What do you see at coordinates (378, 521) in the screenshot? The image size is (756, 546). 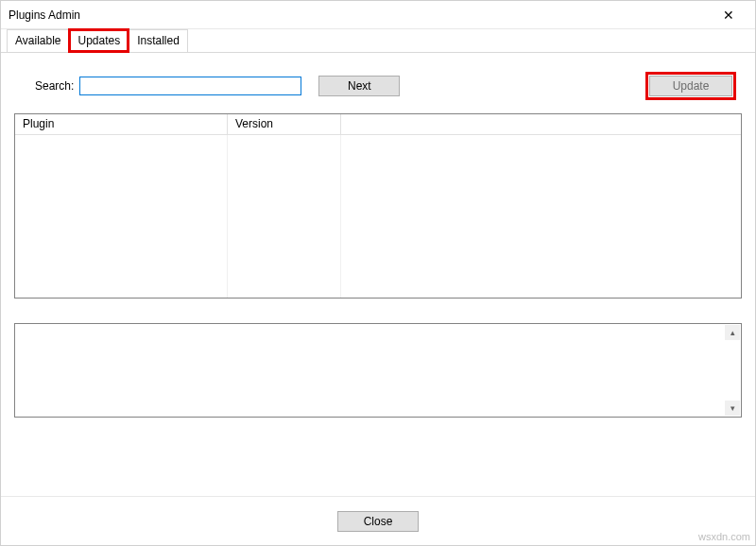 I see `close-button: Close` at bounding box center [378, 521].